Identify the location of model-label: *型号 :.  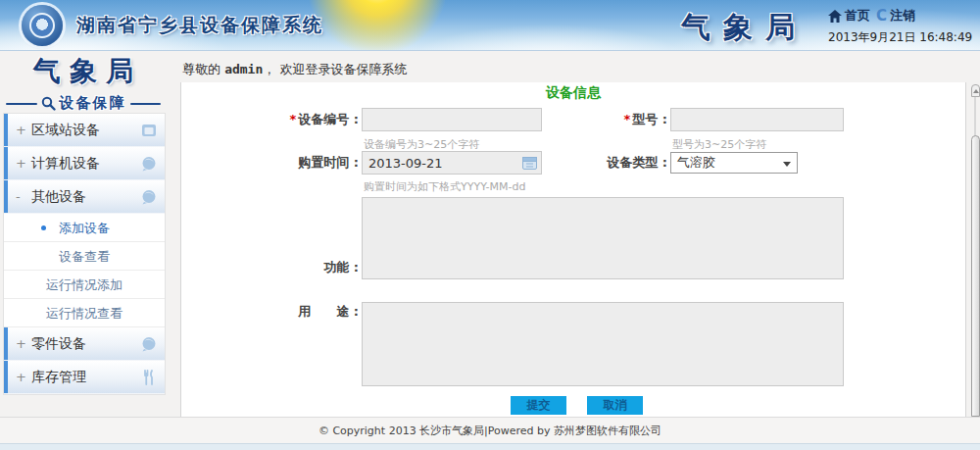
(611, 120).